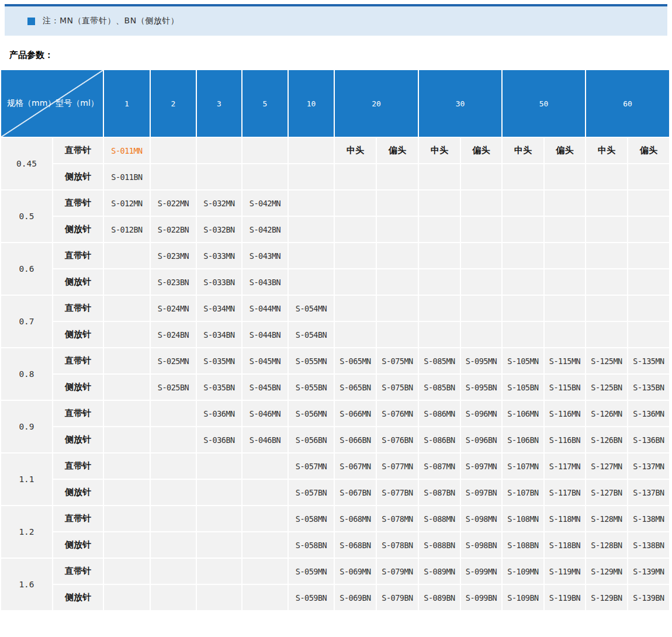 This screenshot has height=637, width=672. I want to click on model-cell: S-033BN, so click(219, 282).